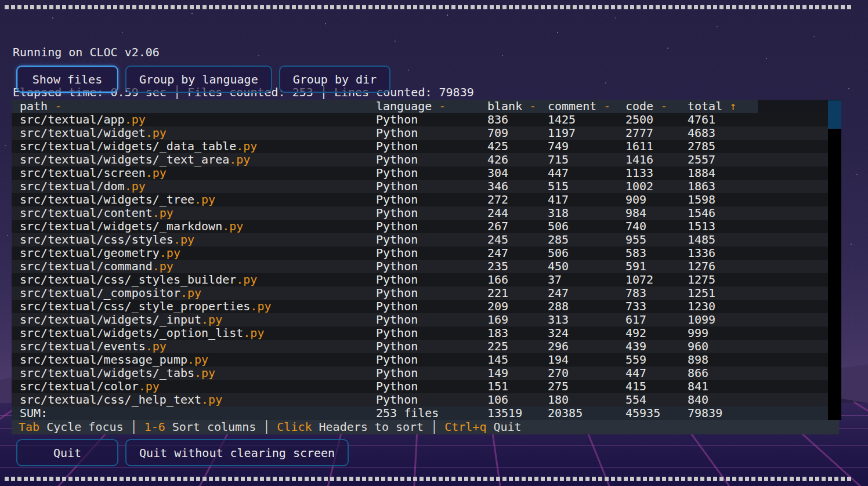 This screenshot has width=868, height=486. I want to click on footer-key: Tab, so click(29, 427).